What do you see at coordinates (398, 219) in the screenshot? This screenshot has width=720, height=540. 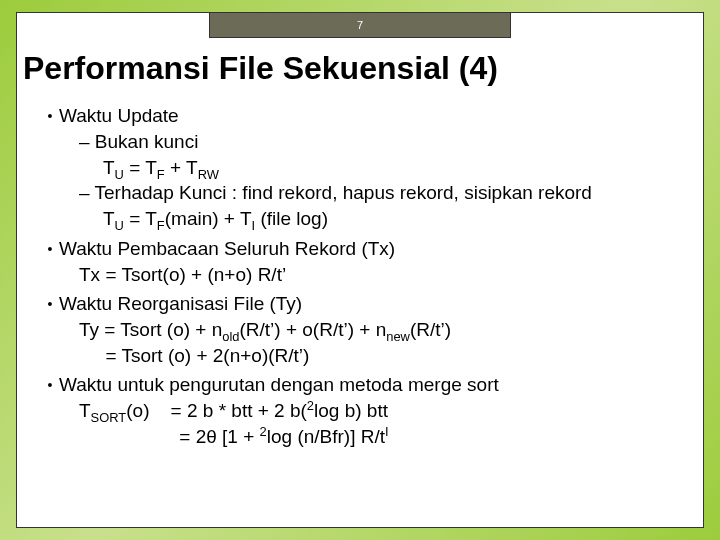 I see `bullet-1-sub-2-eq: TU = TF(main) + TI (file log)` at bounding box center [398, 219].